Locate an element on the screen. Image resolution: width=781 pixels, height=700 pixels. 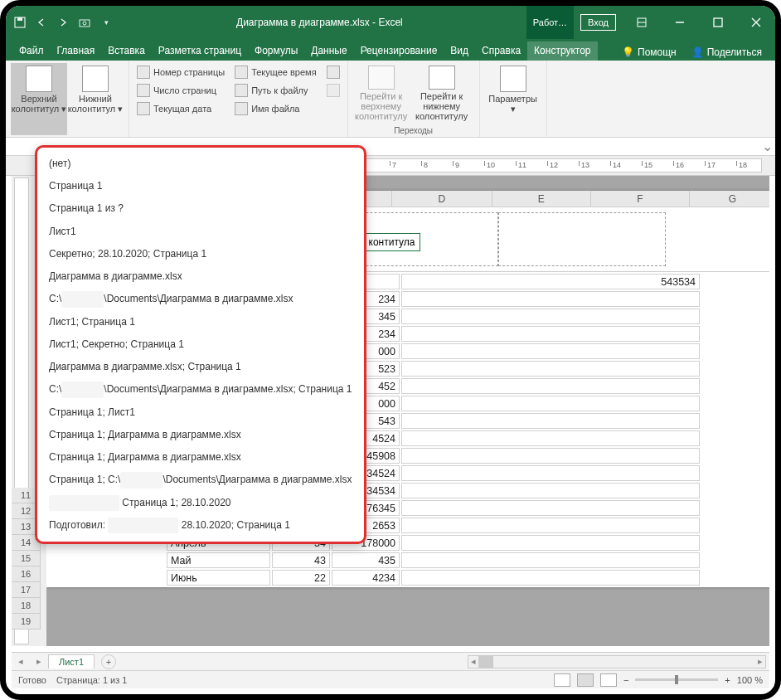
dropdown-item: Диаграмма в диаграмме.xlsx; Страница 1 is located at coordinates (201, 367).